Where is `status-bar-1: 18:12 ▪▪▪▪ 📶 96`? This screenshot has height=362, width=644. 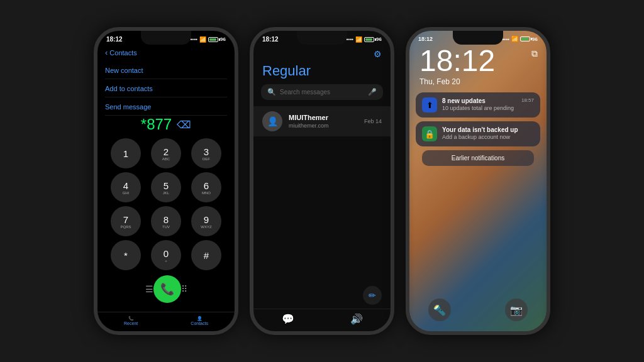
status-bar-1: 18:12 ▪▪▪▪ 📶 96 is located at coordinates (166, 38).